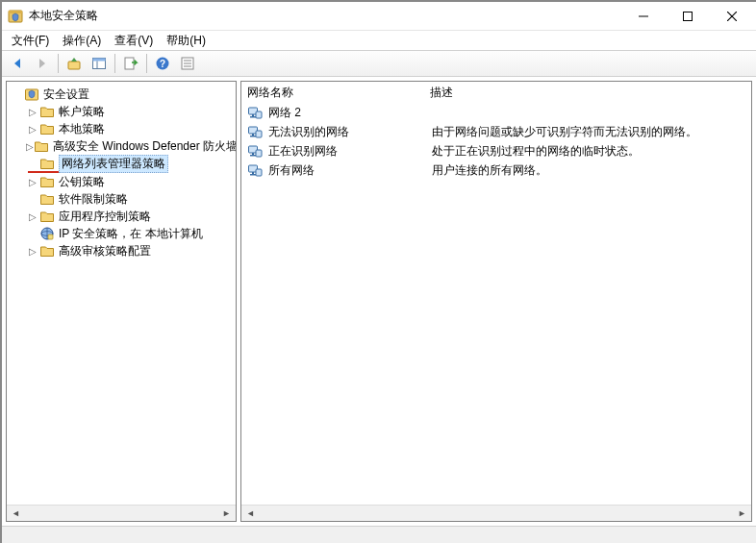  I want to click on tree-item-label: 帐户策略, so click(82, 111).